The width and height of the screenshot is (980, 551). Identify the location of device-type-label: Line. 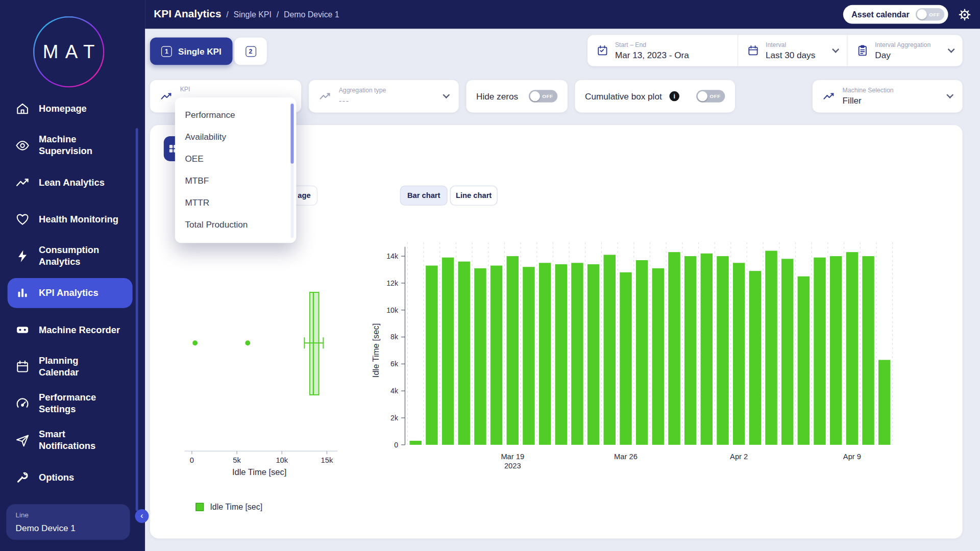
(68, 515).